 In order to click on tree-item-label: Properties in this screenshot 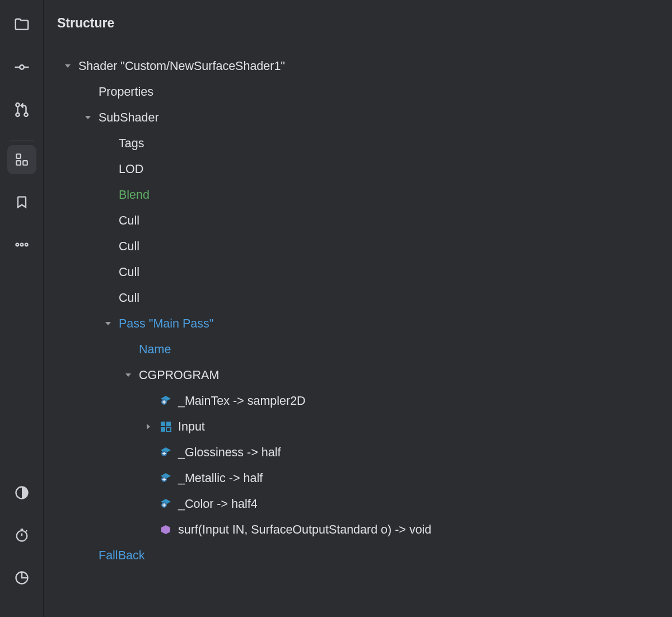, I will do `click(126, 92)`.